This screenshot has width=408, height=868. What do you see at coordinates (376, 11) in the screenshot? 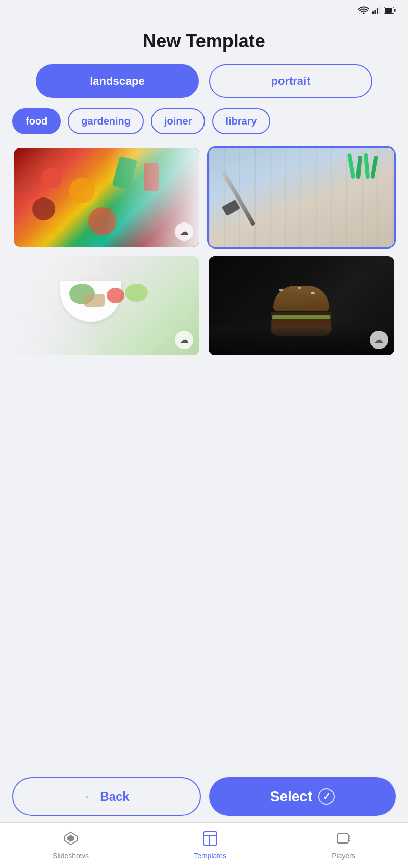
I see `signal-icon` at bounding box center [376, 11].